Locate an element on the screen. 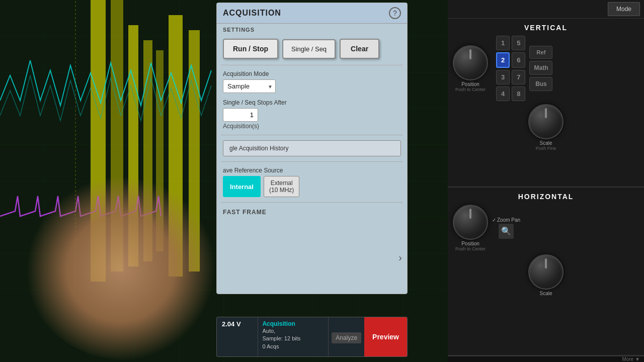 The height and width of the screenshot is (362, 644). acquisition-mode-group: Acquisition Mode Sample Peak Detect Hi R… is located at coordinates (312, 81).